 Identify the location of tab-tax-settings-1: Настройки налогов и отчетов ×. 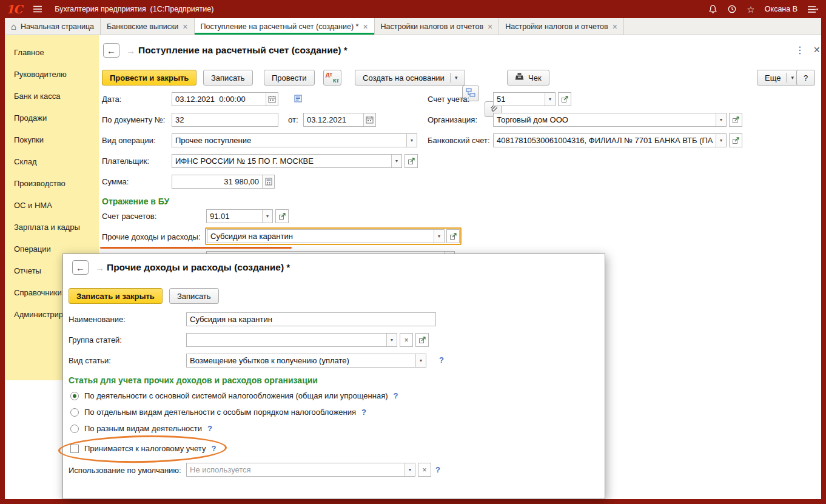
(437, 27).